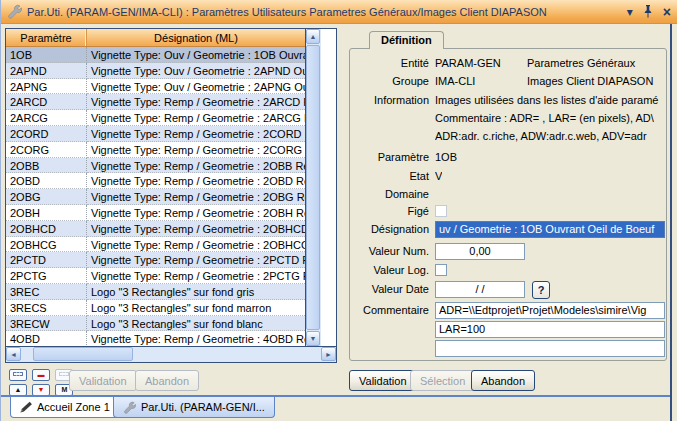  Describe the element at coordinates (339, 12) in the screenshot. I see `title-bar: Par.Uti. (PARAM-GEN/IMA-CLI) : Paramètre…` at that location.